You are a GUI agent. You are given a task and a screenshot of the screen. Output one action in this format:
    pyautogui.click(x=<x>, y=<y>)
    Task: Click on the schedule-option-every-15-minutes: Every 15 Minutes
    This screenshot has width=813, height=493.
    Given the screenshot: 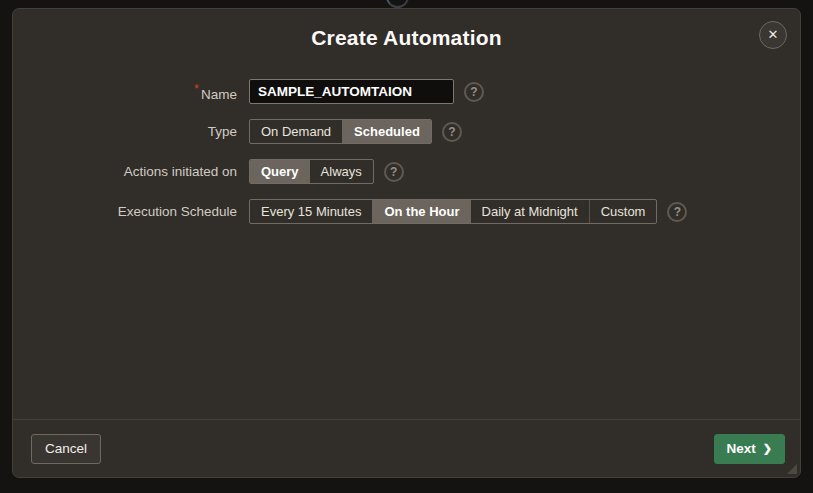 What is the action you would take?
    pyautogui.click(x=311, y=212)
    